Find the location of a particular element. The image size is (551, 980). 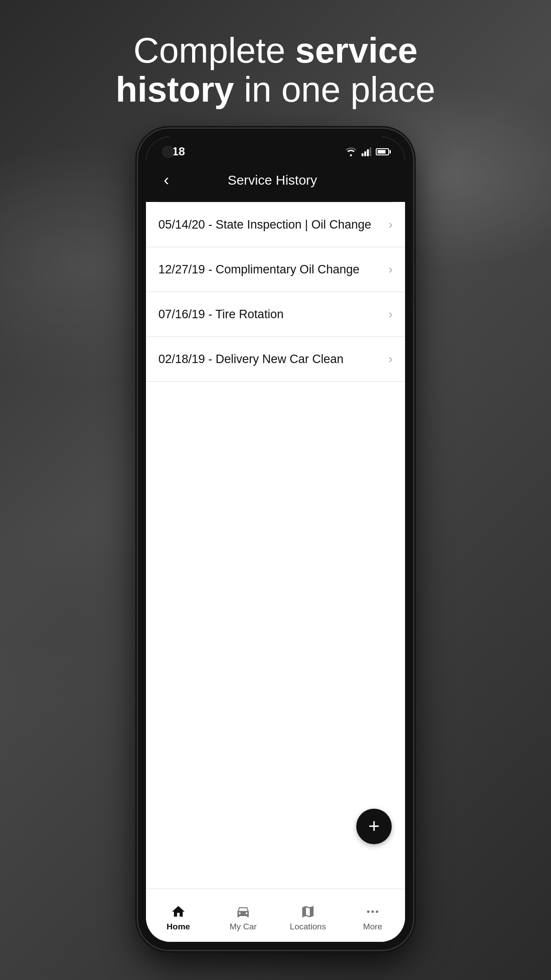

wifi-icon is located at coordinates (351, 152).